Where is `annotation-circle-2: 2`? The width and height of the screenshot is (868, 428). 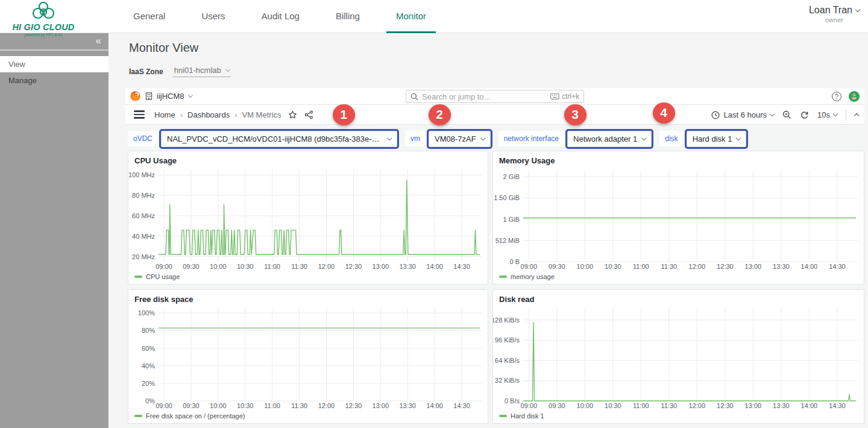 annotation-circle-2: 2 is located at coordinates (440, 115).